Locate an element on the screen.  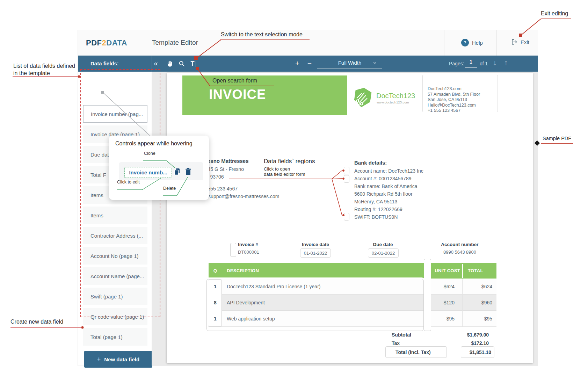
plus-icon: + is located at coordinates (99, 359).